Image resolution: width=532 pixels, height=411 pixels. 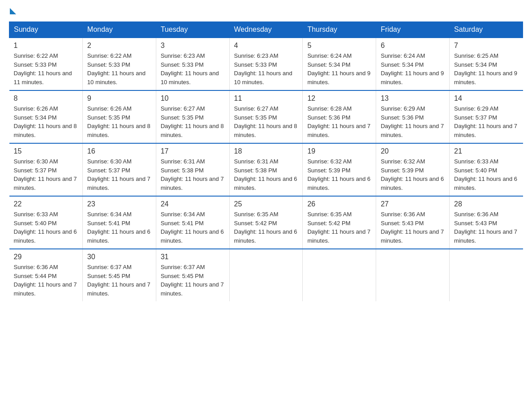 What do you see at coordinates (193, 98) in the screenshot?
I see `day-number: 10` at bounding box center [193, 98].